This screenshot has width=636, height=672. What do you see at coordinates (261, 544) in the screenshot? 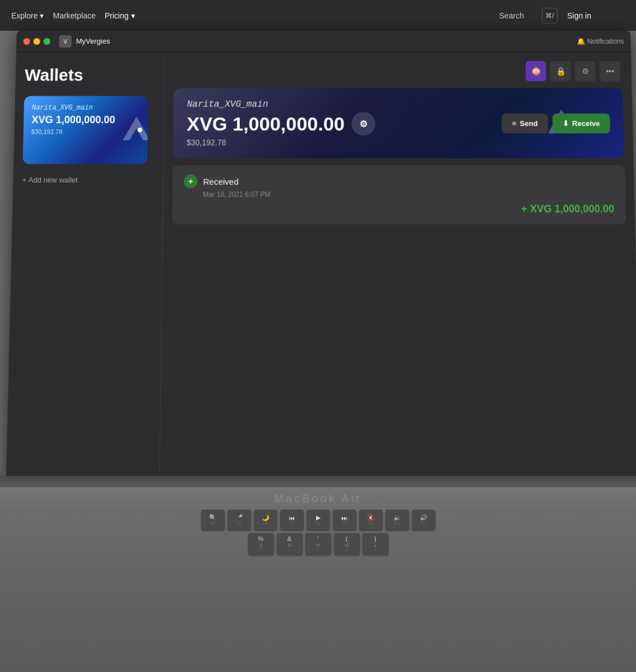
I see `key-5: % え 5` at bounding box center [261, 544].